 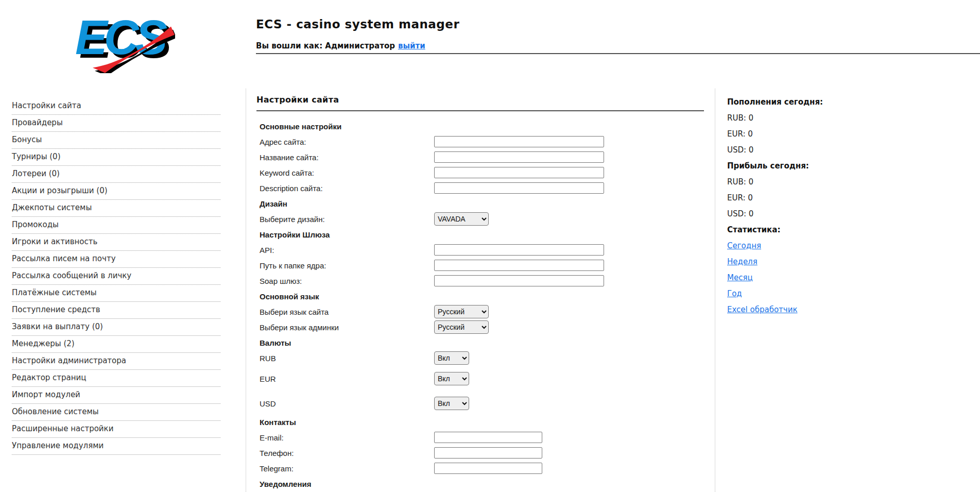 What do you see at coordinates (452, 379) in the screenshot?
I see `eur-select: Вкл` at bounding box center [452, 379].